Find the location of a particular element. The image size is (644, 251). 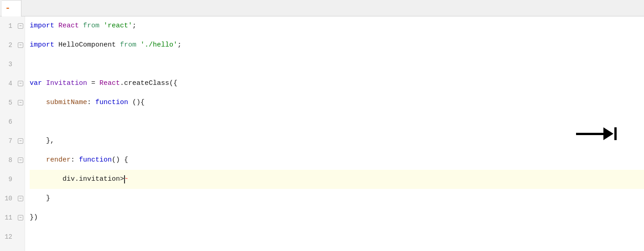

code-line-5: submitName: function (){ is located at coordinates (337, 103).